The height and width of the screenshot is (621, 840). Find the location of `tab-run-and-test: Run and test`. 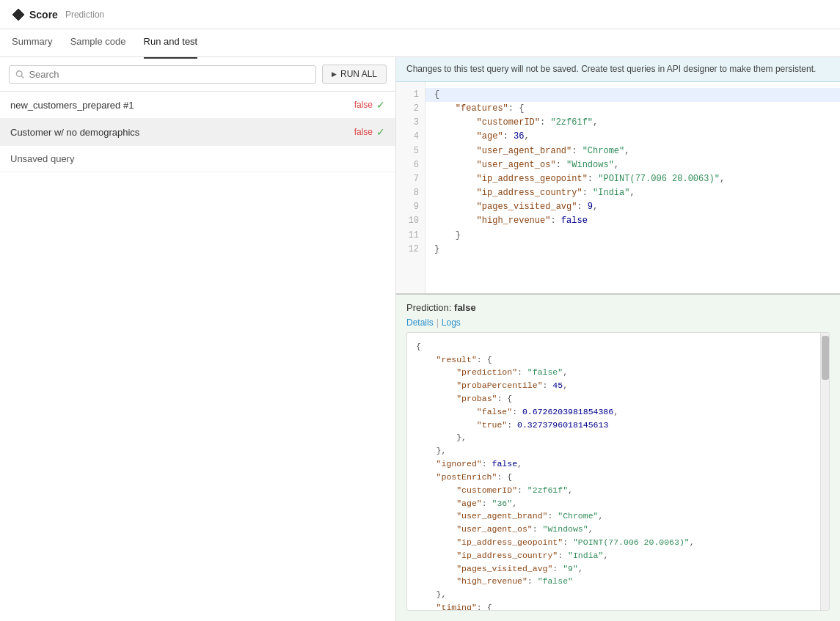

tab-run-and-test: Run and test is located at coordinates (171, 43).